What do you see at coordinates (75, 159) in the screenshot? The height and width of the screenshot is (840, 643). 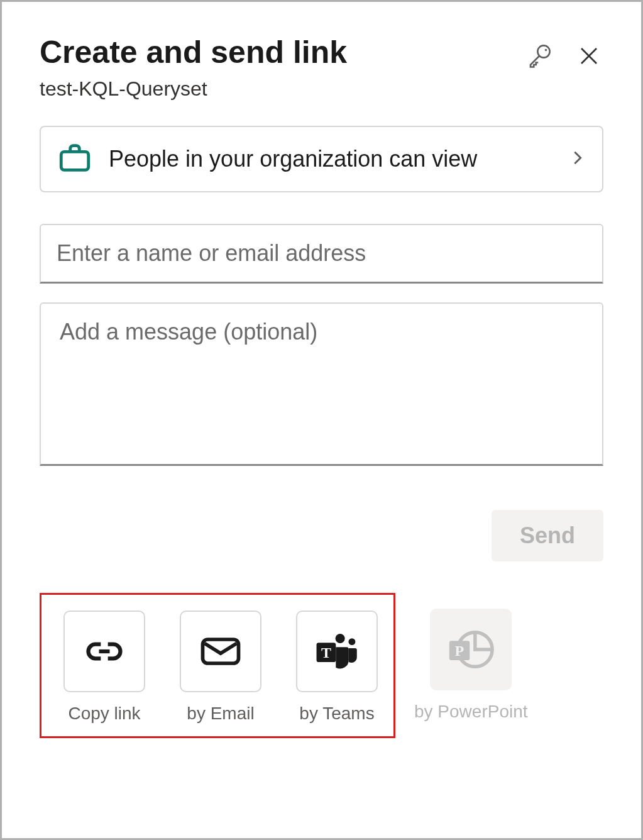 I see `briefcase-icon` at bounding box center [75, 159].